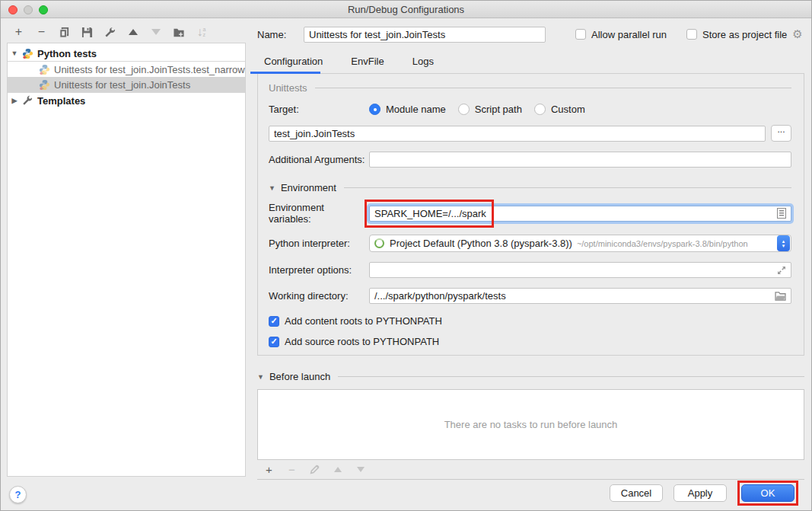  What do you see at coordinates (110, 32) in the screenshot?
I see `edit-templates-button` at bounding box center [110, 32].